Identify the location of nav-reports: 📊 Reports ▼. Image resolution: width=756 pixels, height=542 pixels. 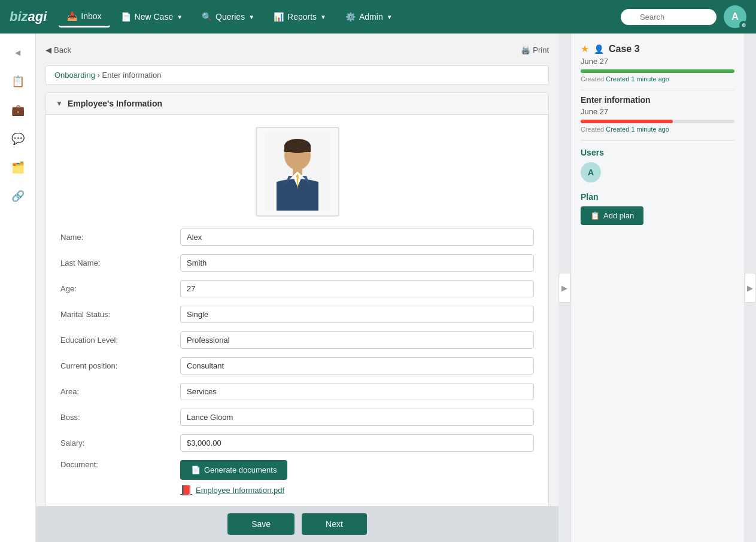
(300, 17).